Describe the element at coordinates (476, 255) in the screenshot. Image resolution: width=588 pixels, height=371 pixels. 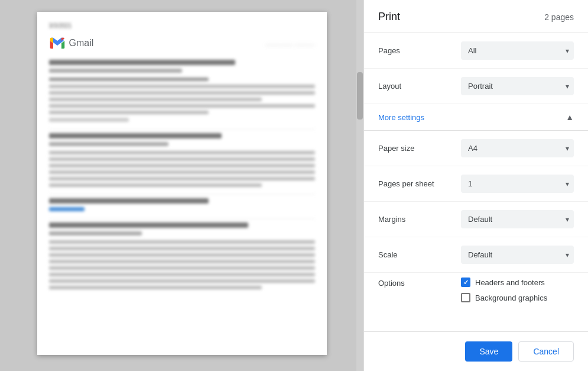
I see `scale-setting-row: Scale Default Custom Fit to width ▾` at that location.